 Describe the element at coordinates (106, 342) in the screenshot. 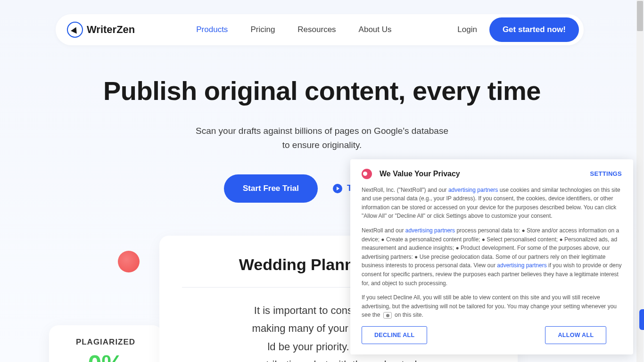

I see `plagiarism-label: PLAGIARIZED` at that location.